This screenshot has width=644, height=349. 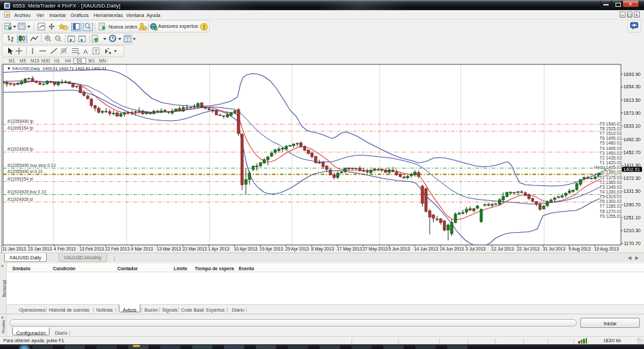 I want to click on svg-text: 22 Jul 2013, so click(x=528, y=249).